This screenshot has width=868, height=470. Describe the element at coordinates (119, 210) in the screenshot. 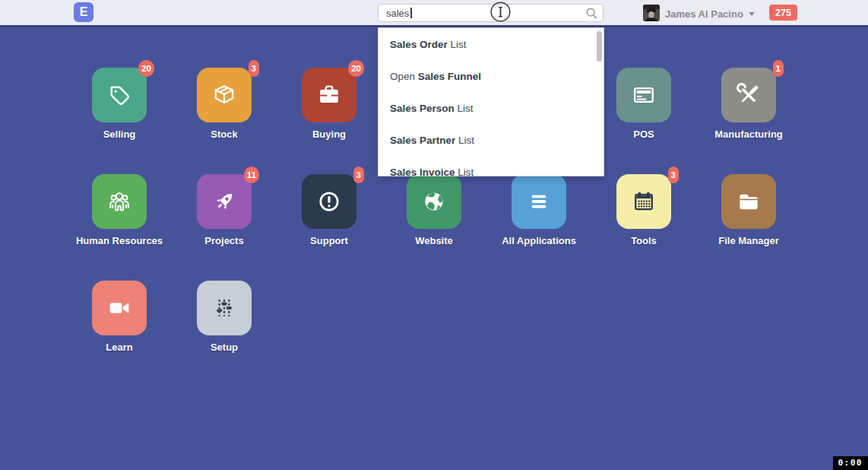

I see `module-human-resources: Human Resources` at that location.